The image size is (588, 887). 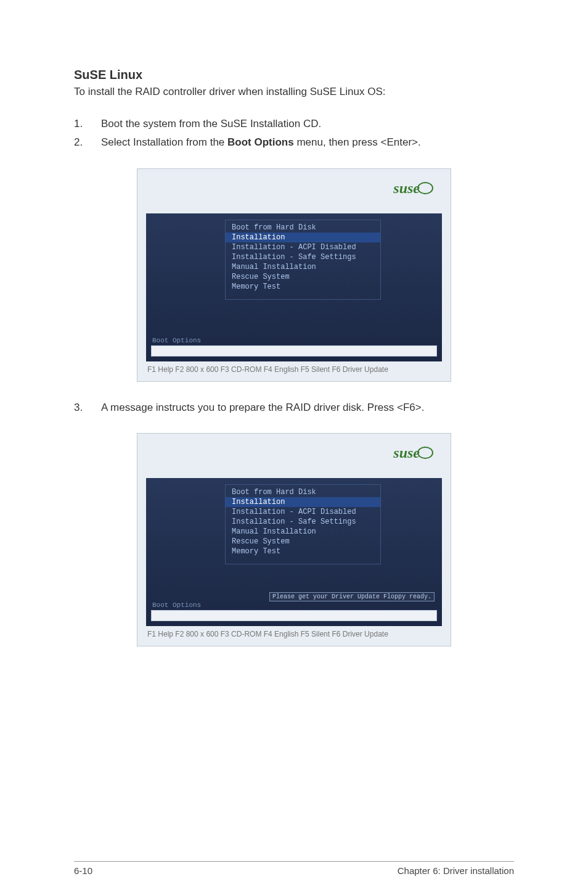 What do you see at coordinates (261, 142) in the screenshot?
I see `step-text-bold: Boot Options` at bounding box center [261, 142].